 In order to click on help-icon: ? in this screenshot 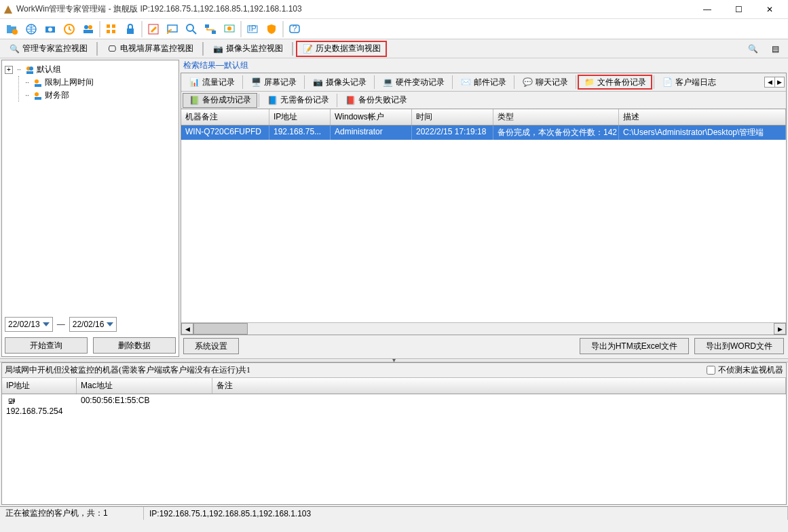, I will do `click(295, 29)`.